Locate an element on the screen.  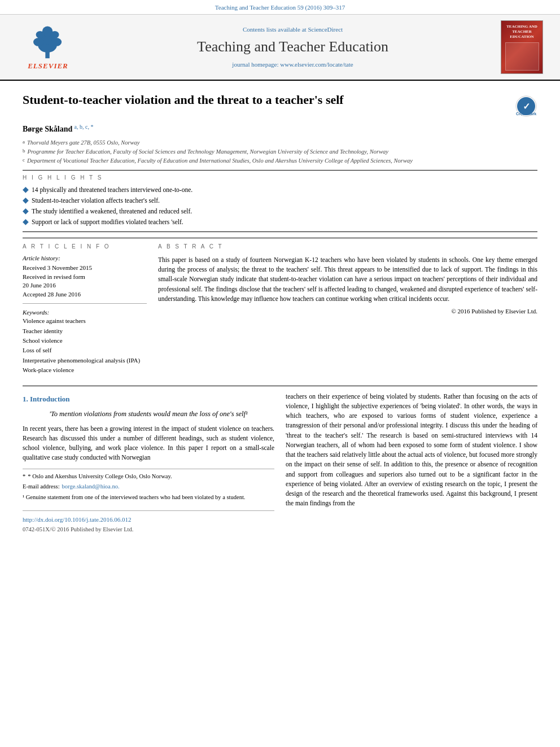
accepted-date: Accepted 28 June 2016 is located at coordinates (52, 294).